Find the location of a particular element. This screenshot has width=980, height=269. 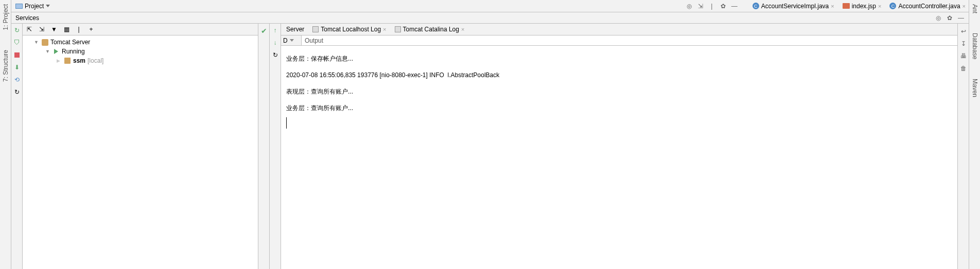

editor-tab-account-service-impl: C AccountServiceImpl.java × is located at coordinates (794, 6).